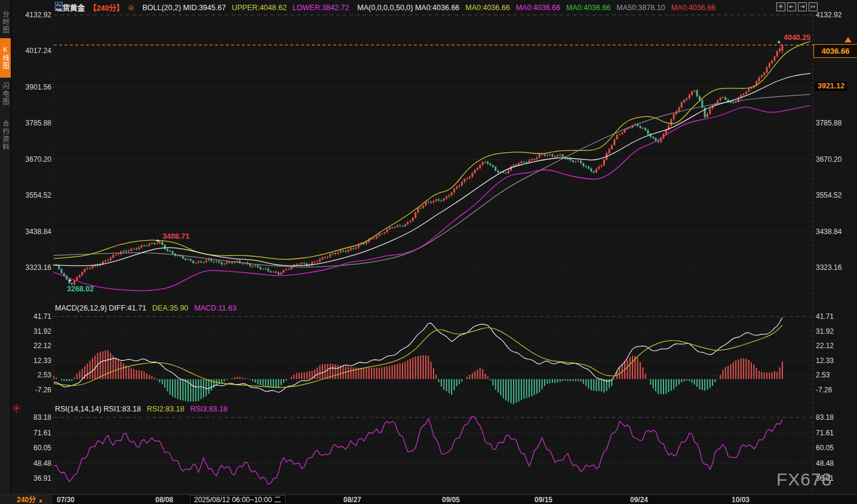  Describe the element at coordinates (536, 8) in the screenshot. I see `ma-values: MA(0,0,0,0,50,0) MA0:4036.66MA0:4036.66M…` at that location.